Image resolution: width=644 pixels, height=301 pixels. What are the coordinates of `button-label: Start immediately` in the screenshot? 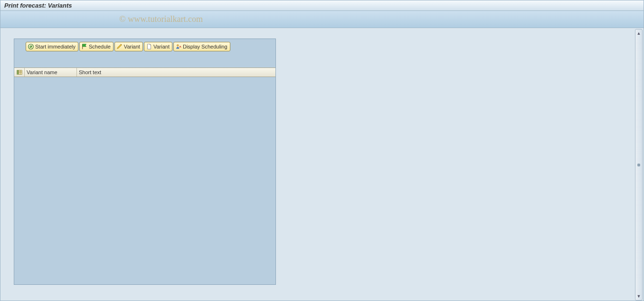 It's located at (55, 47).